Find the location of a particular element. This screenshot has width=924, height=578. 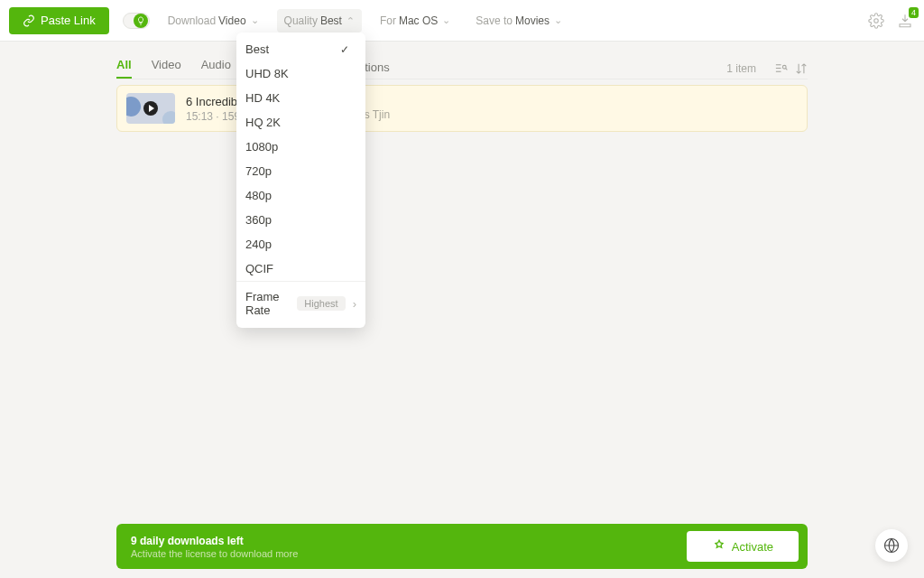

tab-video: Video is located at coordinates (166, 69).